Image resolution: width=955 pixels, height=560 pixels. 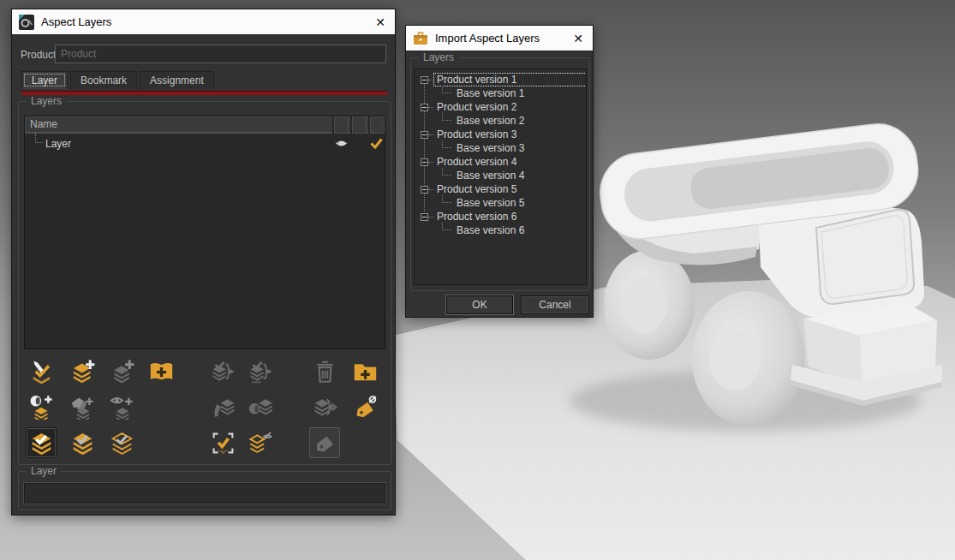 I want to click on untag-layer-button, so click(x=365, y=407).